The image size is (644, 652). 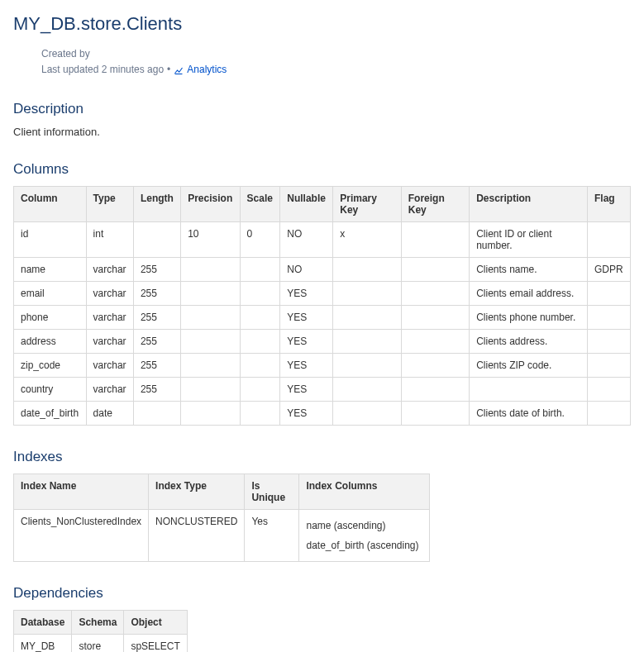 I want to click on columns-th-fk: Foreign Key, so click(x=435, y=205).